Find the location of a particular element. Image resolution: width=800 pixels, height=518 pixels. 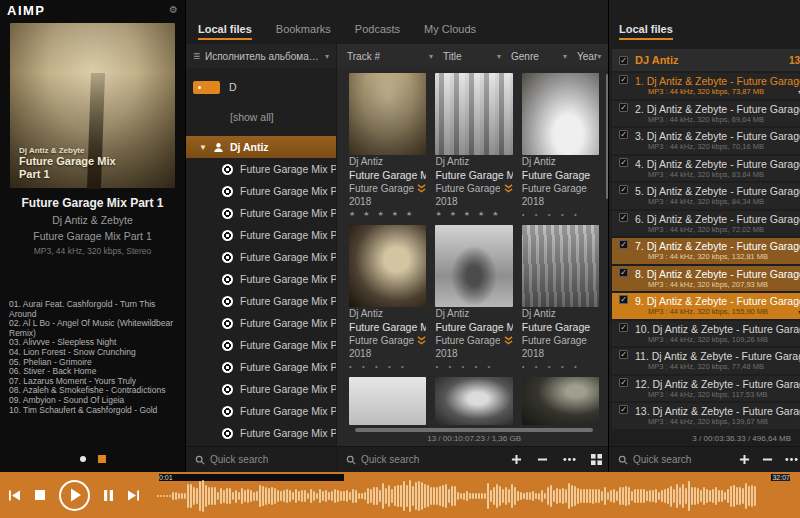

tree-album-item: Future Garage Mix Part 11 is located at coordinates (261, 367).